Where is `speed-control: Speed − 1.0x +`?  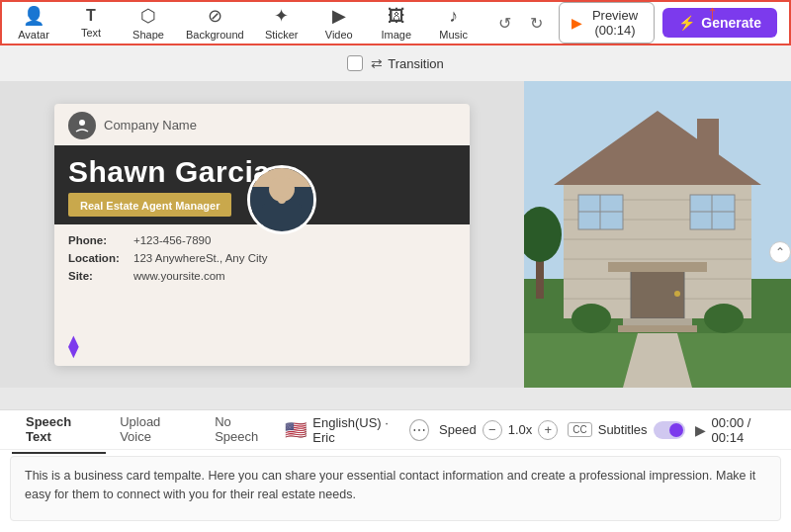
speed-control: Speed − 1.0x + is located at coordinates (498, 430).